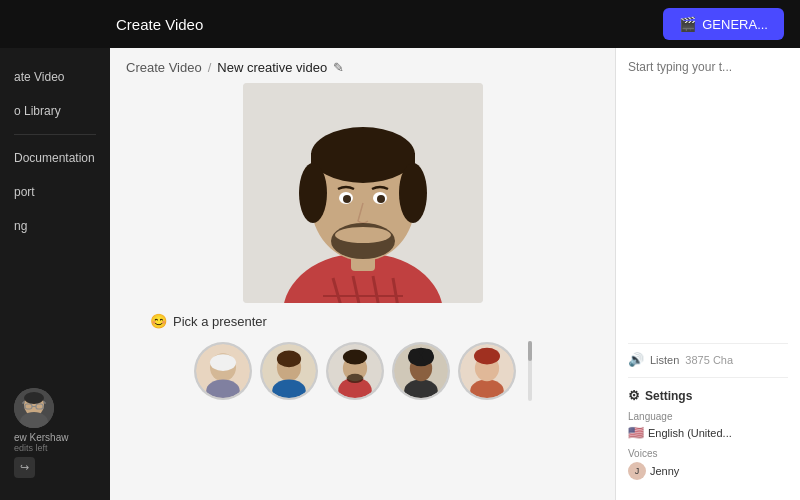 This screenshot has height=500, width=800. I want to click on sidebar-item-video-library: o Library, so click(55, 111).